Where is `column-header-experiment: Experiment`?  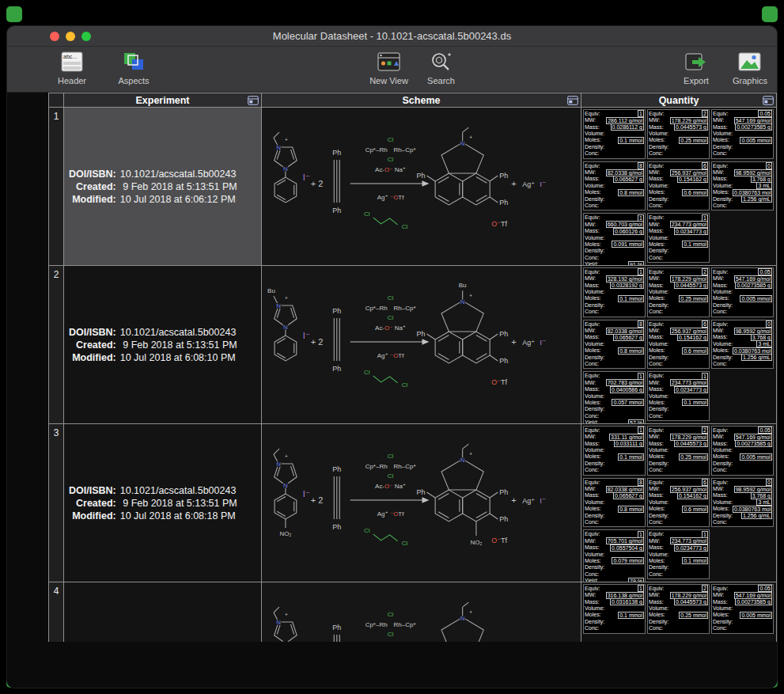
column-header-experiment: Experiment is located at coordinates (163, 100).